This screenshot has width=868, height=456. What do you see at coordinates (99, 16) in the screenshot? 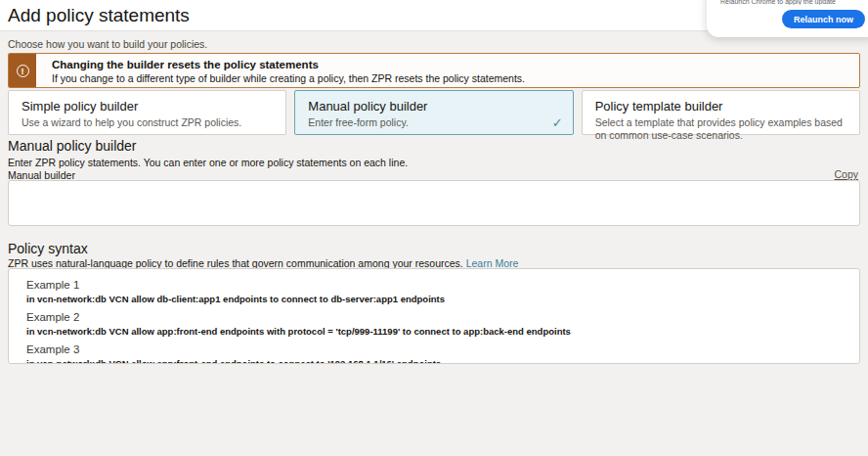
I see `page-title: Add policy statements` at bounding box center [99, 16].